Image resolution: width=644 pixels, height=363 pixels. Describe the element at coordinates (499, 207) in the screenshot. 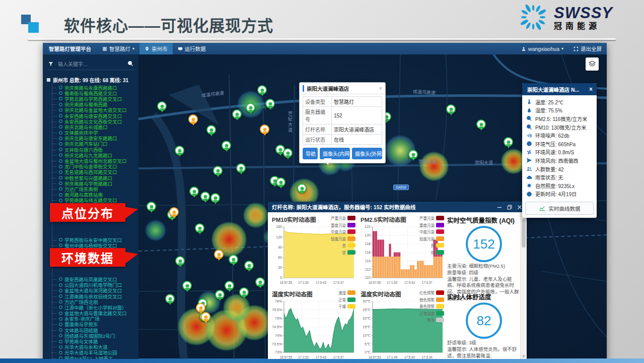

I see `minimize-icon` at that location.